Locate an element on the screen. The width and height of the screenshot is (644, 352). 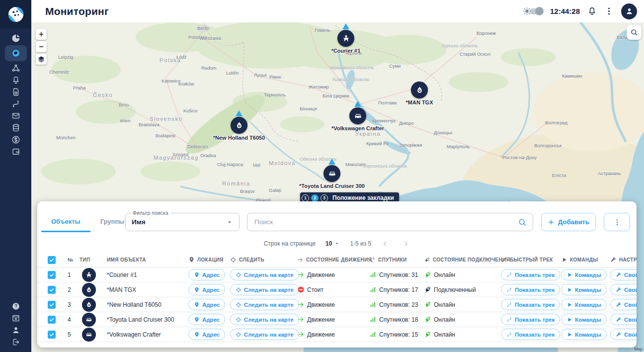
map-search-button is located at coordinates (634, 32).